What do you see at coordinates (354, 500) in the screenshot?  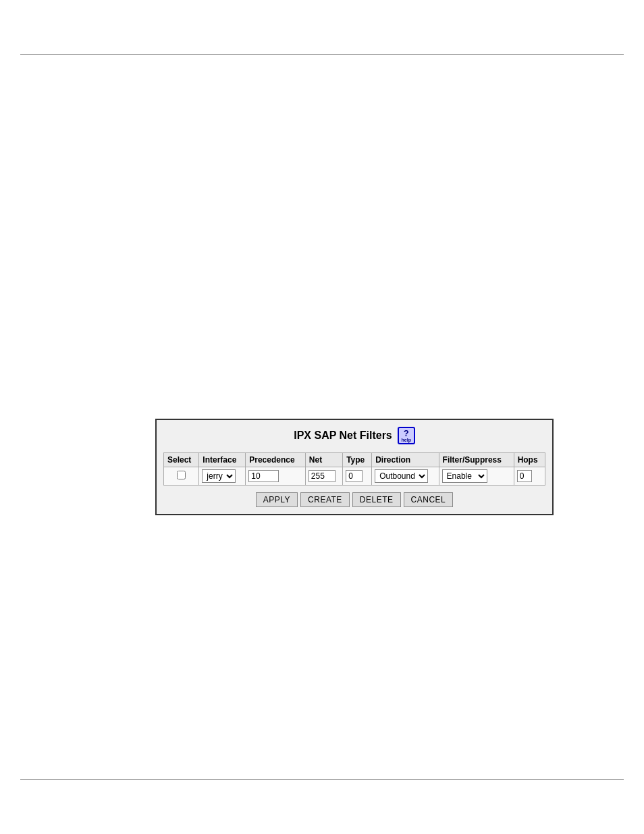 I see `action-buttons-row: APPLY CREATE DELETE CANCEL` at bounding box center [354, 500].